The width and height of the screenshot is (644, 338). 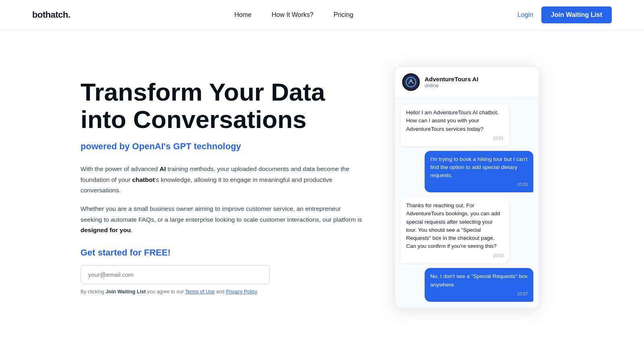 What do you see at coordinates (452, 121) in the screenshot?
I see `message-text-1: Hello! I am AdventureTours AI chatbot. H…` at bounding box center [452, 121].